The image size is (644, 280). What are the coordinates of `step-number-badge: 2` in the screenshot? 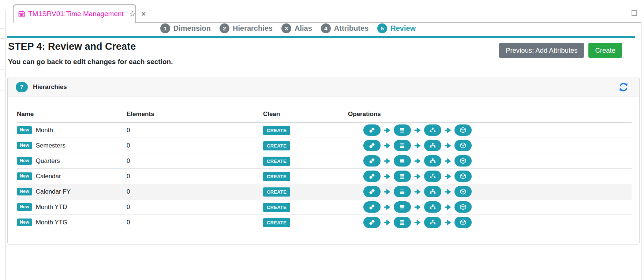 It's located at (225, 29).